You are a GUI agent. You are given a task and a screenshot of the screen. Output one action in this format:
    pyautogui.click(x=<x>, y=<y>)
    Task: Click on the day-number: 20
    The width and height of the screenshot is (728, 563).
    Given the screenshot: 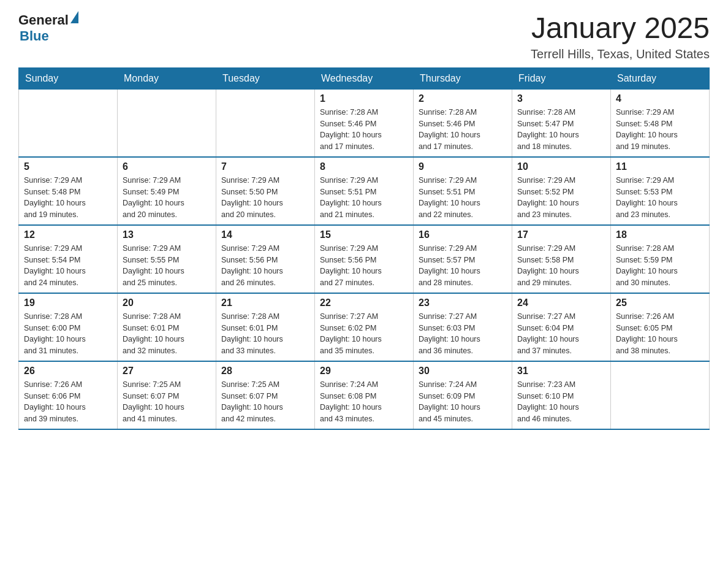 What is the action you would take?
    pyautogui.click(x=167, y=303)
    